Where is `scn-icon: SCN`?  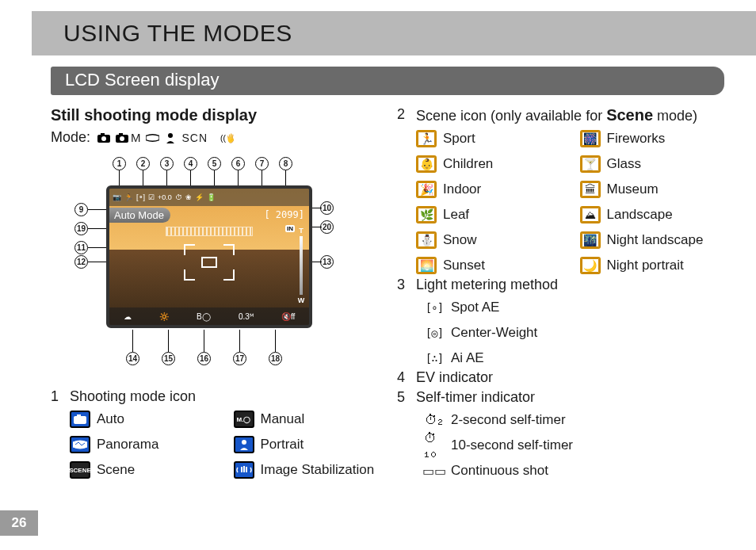
scn-icon: SCN is located at coordinates (195, 138).